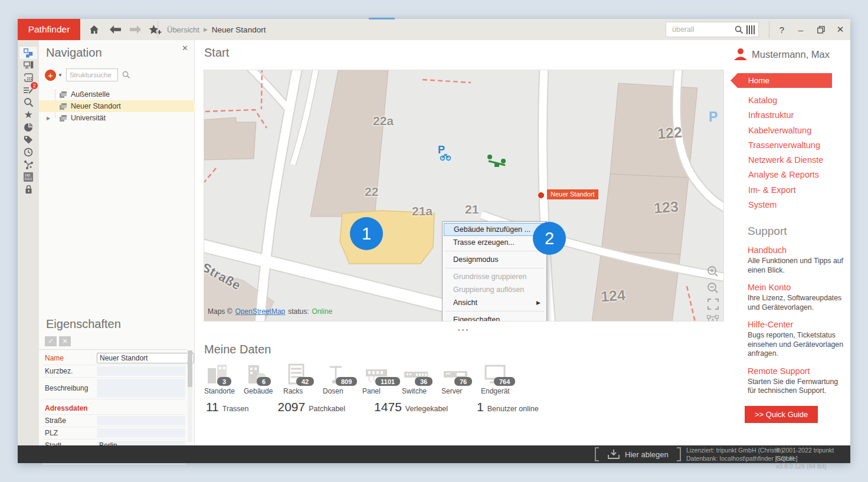  I want to click on ip-address-icon: 192.0.0.1, so click(28, 177).